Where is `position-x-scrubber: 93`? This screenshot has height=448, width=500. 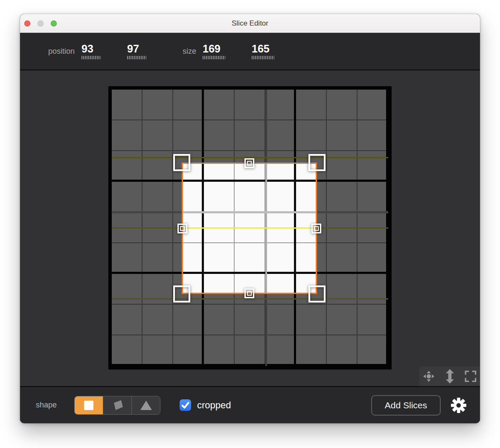
position-x-scrubber: 93 is located at coordinates (91, 51).